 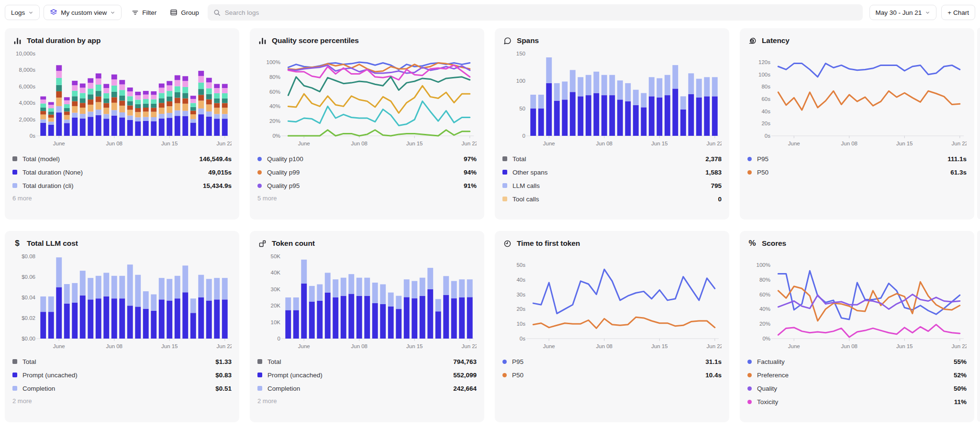 What do you see at coordinates (541, 12) in the screenshot?
I see `search-input` at bounding box center [541, 12].